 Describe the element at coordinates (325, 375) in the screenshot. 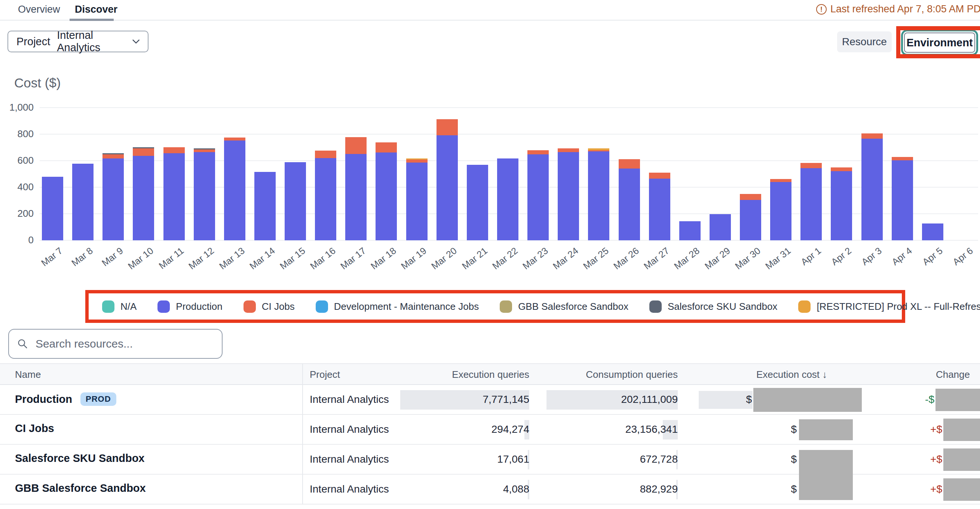

I see `col-header-project: Project` at that location.